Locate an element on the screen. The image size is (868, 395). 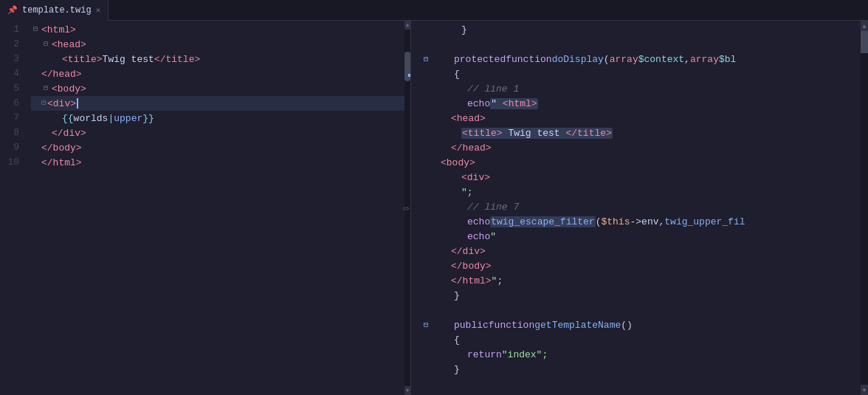
code-line-3: <title>Twig test</title> is located at coordinates (221, 59).